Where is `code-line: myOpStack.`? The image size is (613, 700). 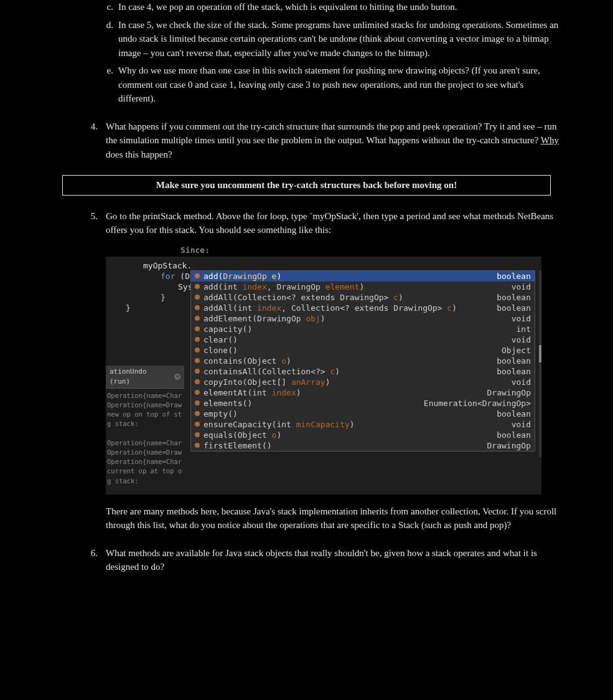
code-line: myOpStack. is located at coordinates (326, 265).